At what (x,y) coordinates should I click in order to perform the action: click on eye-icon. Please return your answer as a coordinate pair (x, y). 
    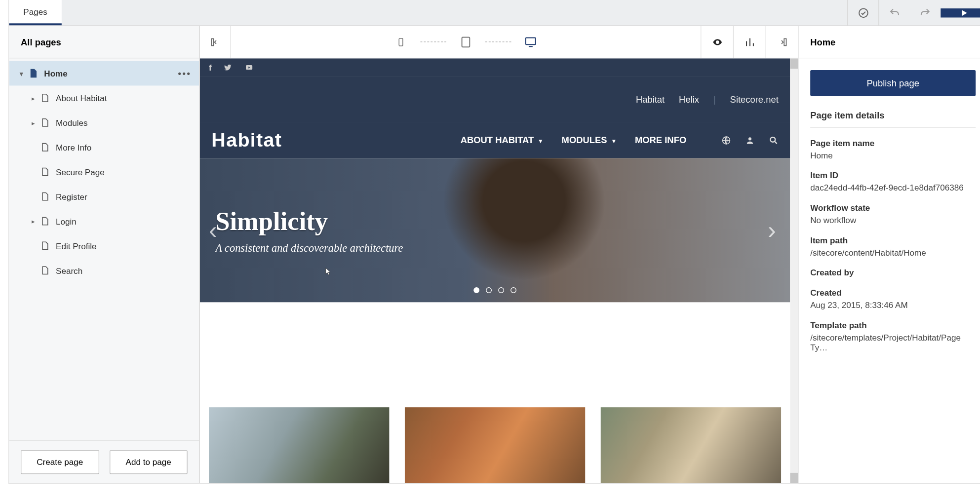
    Looking at the image, I should click on (717, 42).